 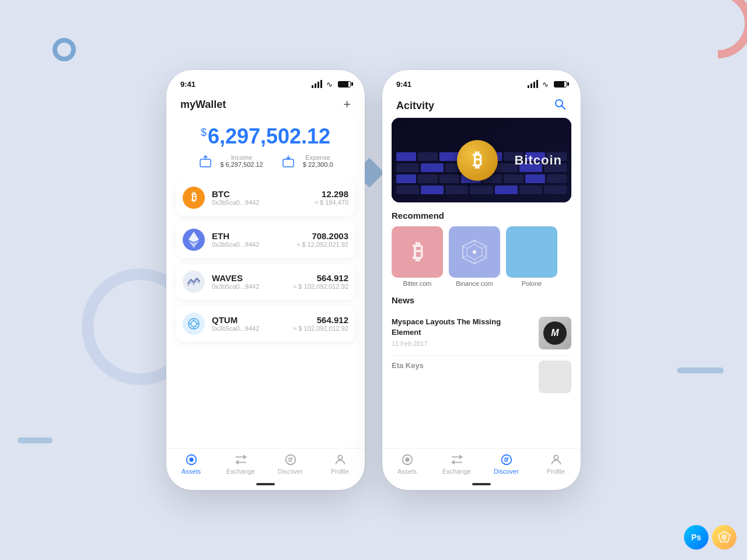 What do you see at coordinates (347, 104) in the screenshot?
I see `add-button: +` at bounding box center [347, 104].